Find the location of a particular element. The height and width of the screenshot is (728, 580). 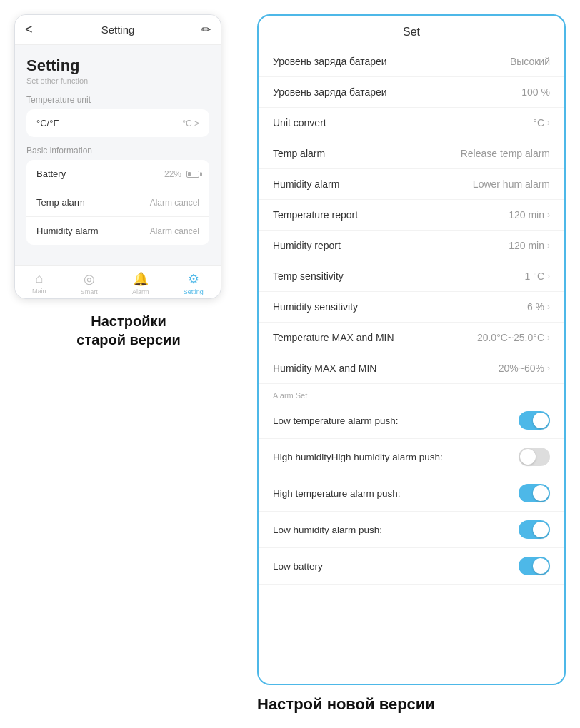

temp-alarm-row: Temp alarm Alarm cancel is located at coordinates (118, 203).